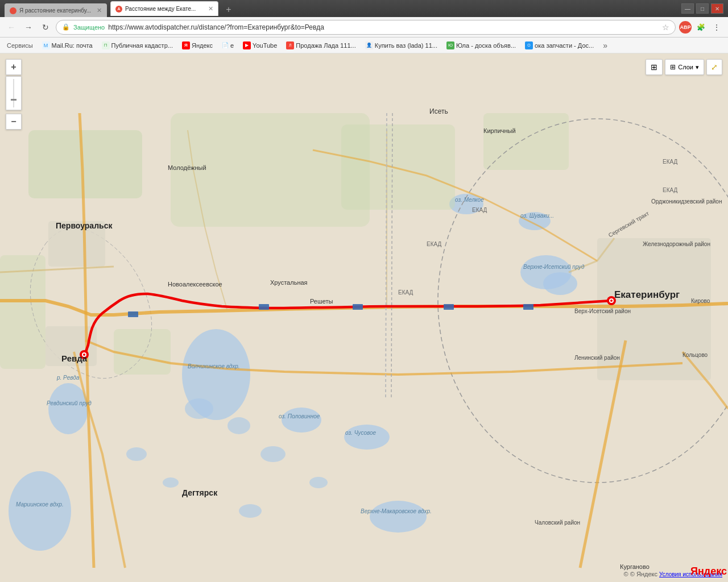 The height and width of the screenshot is (582, 728). What do you see at coordinates (66, 27) in the screenshot?
I see `secure-icon: 🔒` at bounding box center [66, 27].